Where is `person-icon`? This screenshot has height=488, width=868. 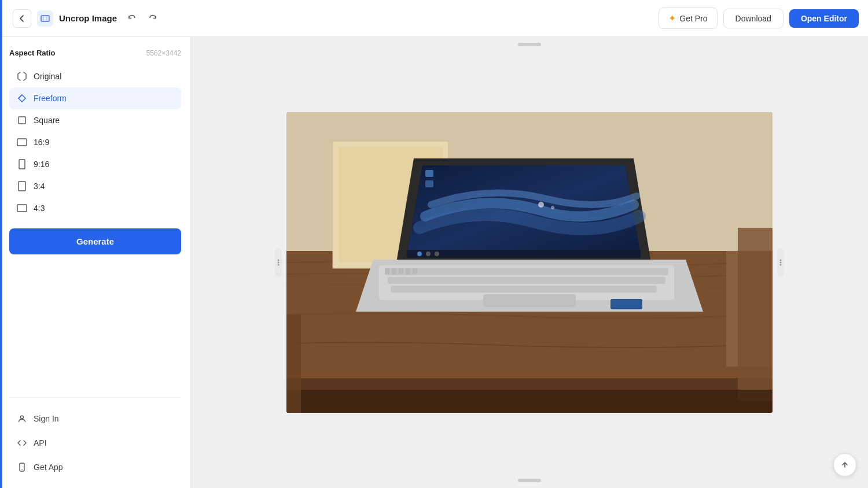 person-icon is located at coordinates (22, 419).